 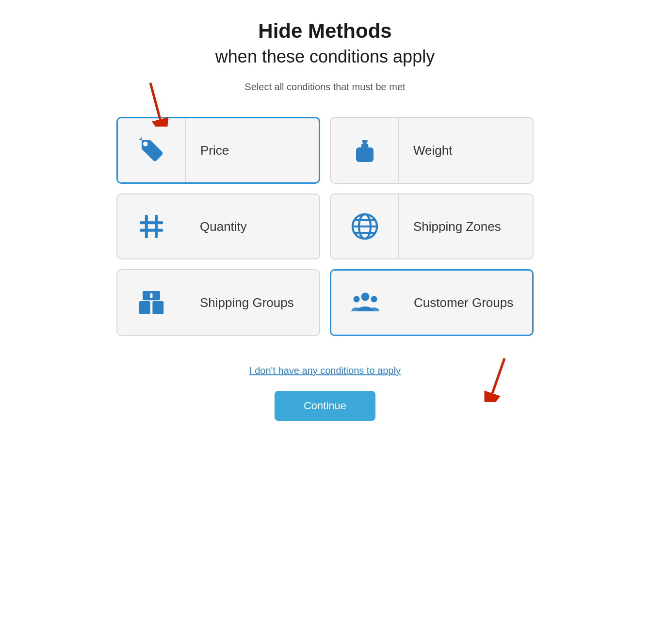 What do you see at coordinates (152, 150) in the screenshot?
I see `price-tag-icon` at bounding box center [152, 150].